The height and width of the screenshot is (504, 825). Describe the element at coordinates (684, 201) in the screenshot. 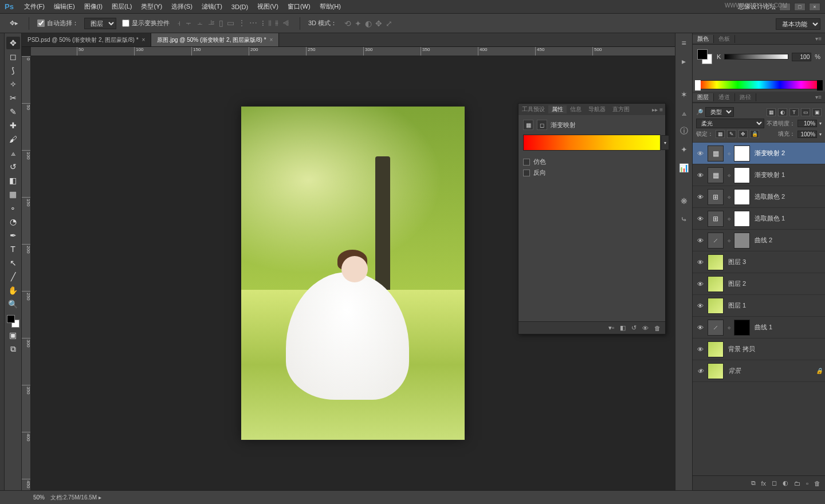

I see `dock-char-icon: ❋` at that location.